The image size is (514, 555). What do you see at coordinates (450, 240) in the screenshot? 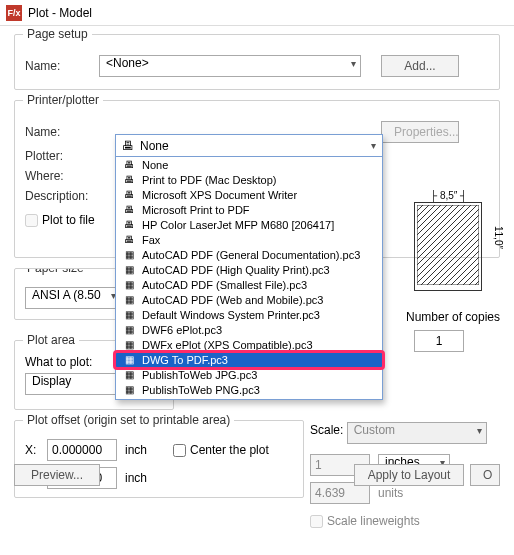
I see `paper-preview: ├ 8,5″ ┤ 11,0″` at bounding box center [450, 240].